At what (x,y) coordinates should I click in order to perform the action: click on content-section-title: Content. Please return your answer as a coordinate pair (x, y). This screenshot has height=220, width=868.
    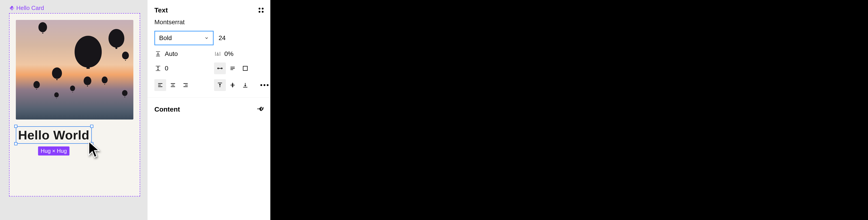
    Looking at the image, I should click on (167, 109).